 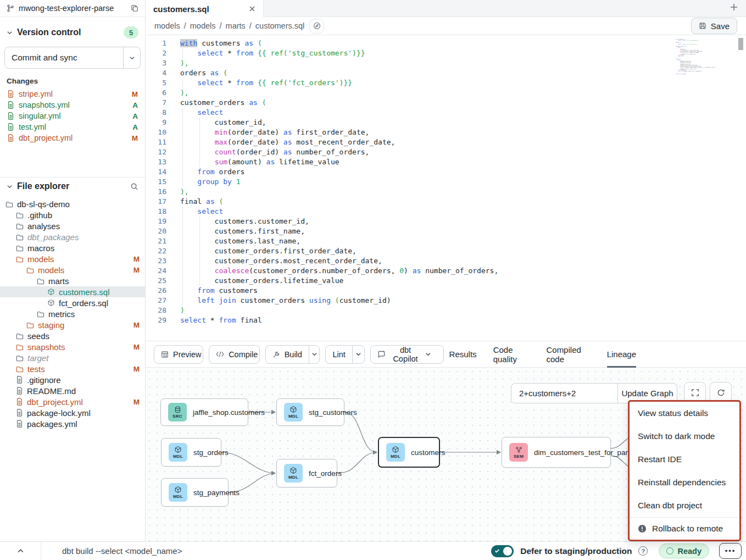 I want to click on editor-minimap: with customers as ( select * from {{ ref…, so click(x=706, y=75).